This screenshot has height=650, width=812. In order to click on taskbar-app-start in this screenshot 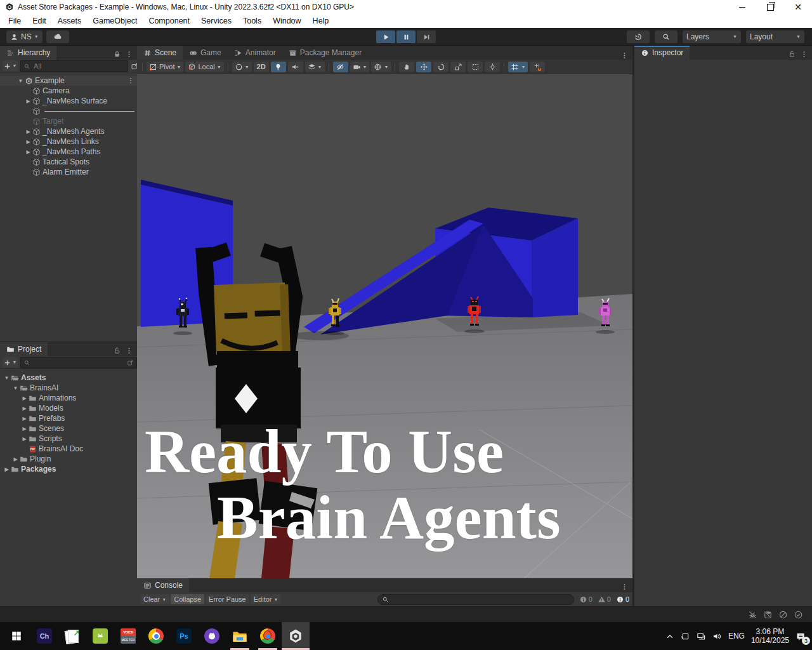, I will do `click(16, 636)`.